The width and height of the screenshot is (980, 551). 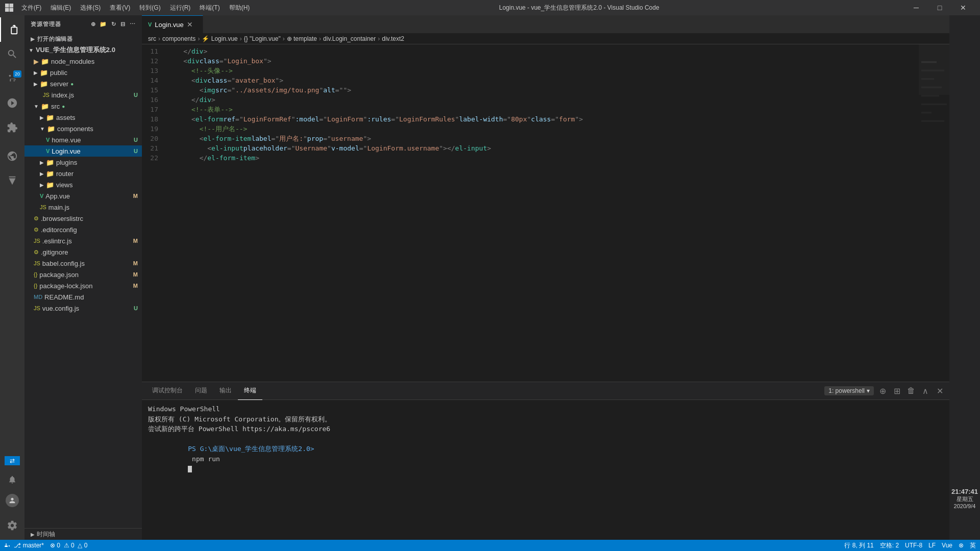 I want to click on folder-assets: ▶ 📁 assets, so click(x=83, y=117).